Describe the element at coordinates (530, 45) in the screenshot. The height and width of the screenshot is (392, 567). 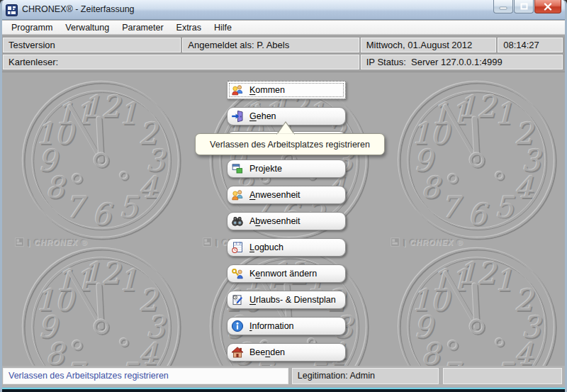
I see `info-cell-time: 08:14:27` at that location.